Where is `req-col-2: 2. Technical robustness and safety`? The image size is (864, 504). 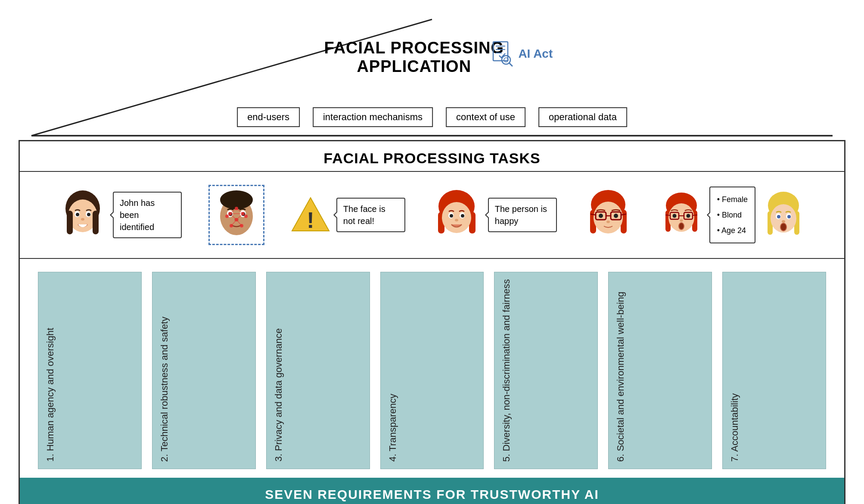 req-col-2: 2. Technical robustness and safety is located at coordinates (204, 370).